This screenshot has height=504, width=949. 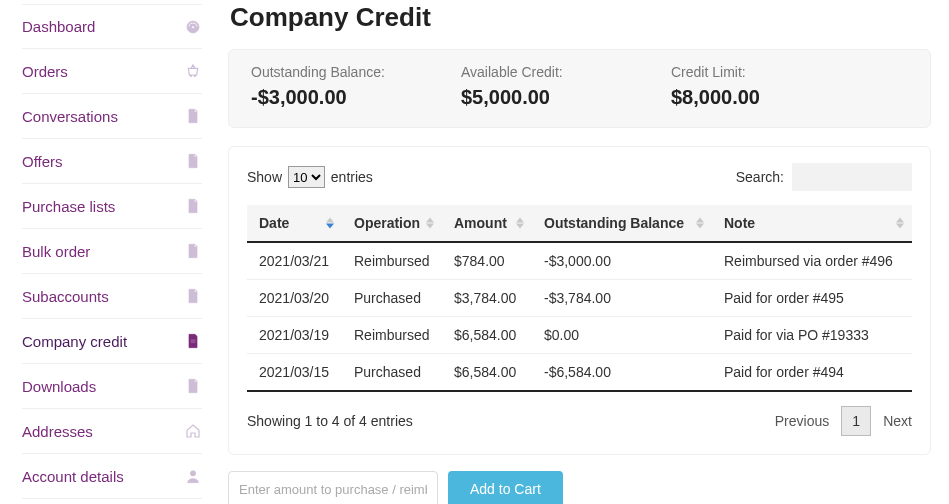 What do you see at coordinates (66, 296) in the screenshot?
I see `sidebar-item-label: Subaccounts` at bounding box center [66, 296].